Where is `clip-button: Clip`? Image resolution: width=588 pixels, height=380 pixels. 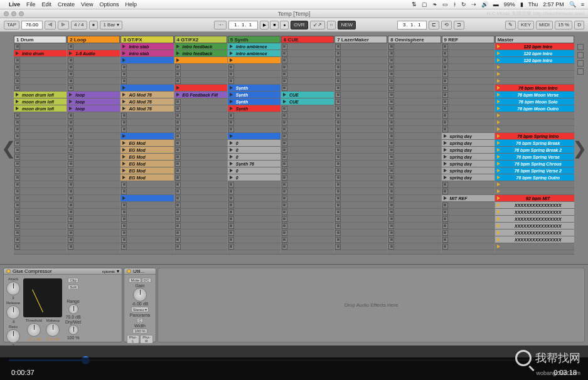 clip-button: Clip is located at coordinates (73, 280).